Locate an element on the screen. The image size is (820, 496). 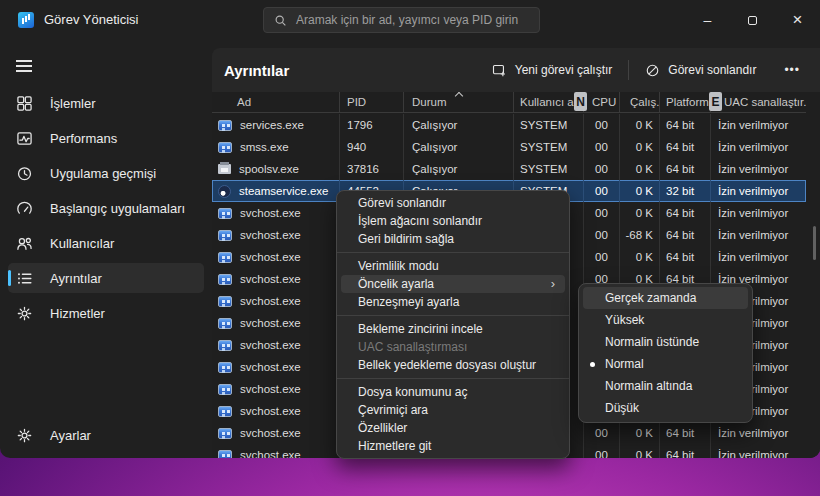
hint-badge-n: N is located at coordinates (580, 102).